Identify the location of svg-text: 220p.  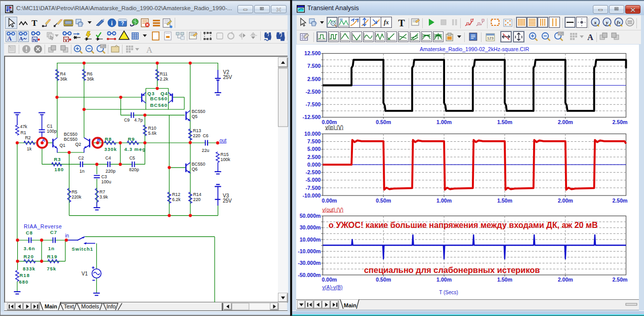
(111, 171).